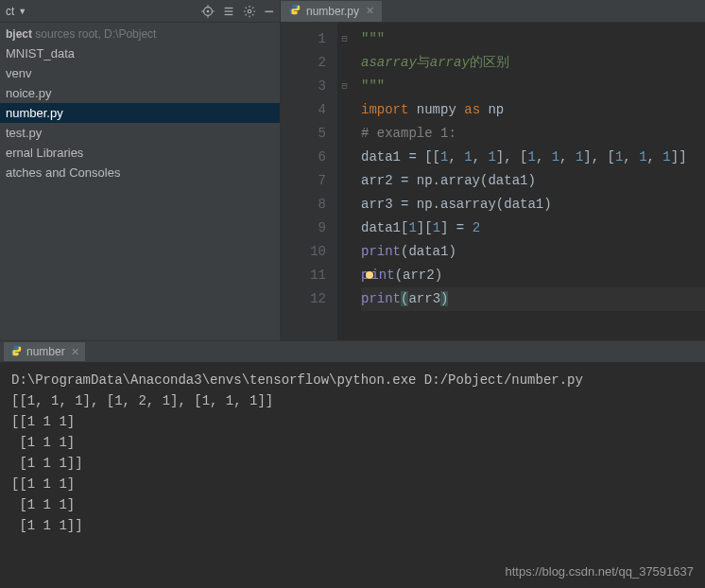 The width and height of the screenshot is (705, 588). I want to click on console-tab: number ✕, so click(44, 352).